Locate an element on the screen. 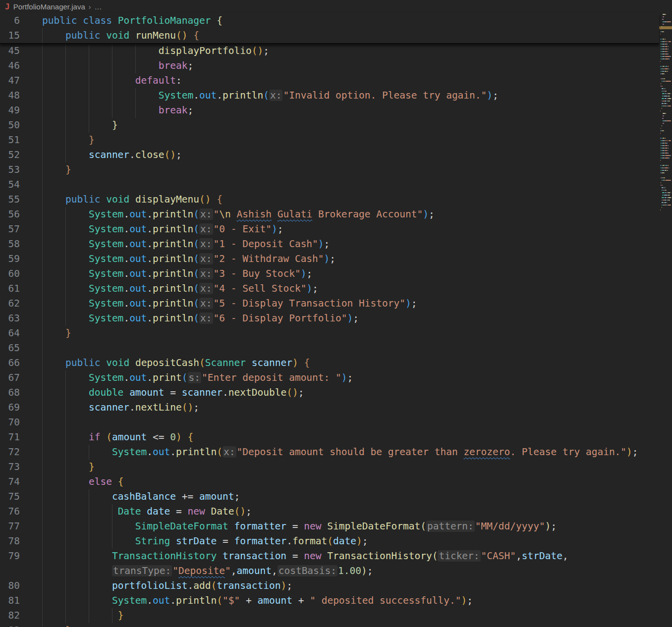 The height and width of the screenshot is (627, 672). line-number: 72 is located at coordinates (21, 452).